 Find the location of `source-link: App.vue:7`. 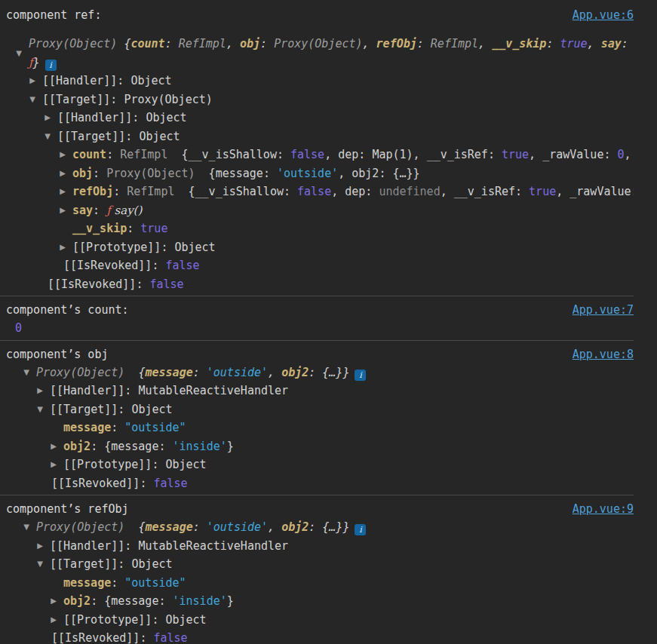

source-link: App.vue:7 is located at coordinates (603, 310).